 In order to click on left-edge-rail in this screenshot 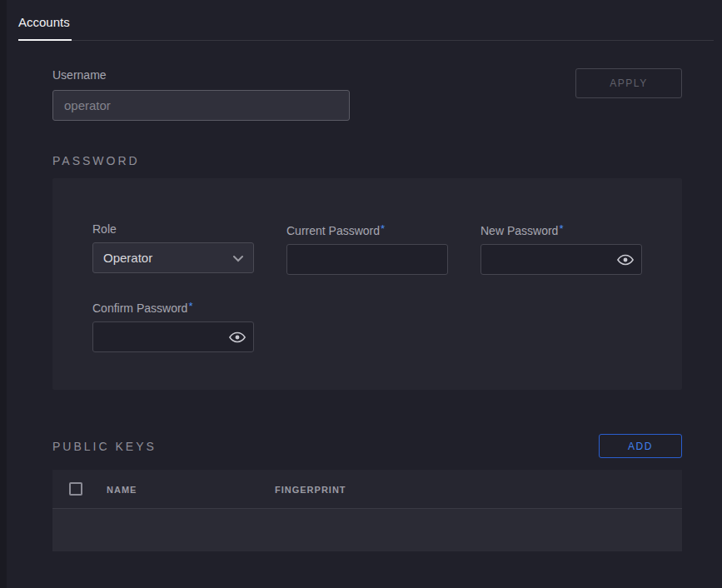, I will do `click(3, 294)`.